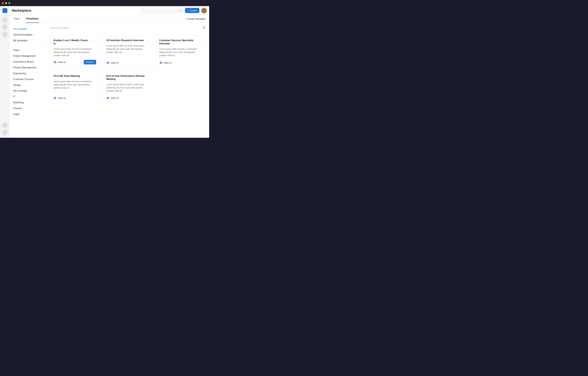  I want to click on sidebar-category-hr: HR & People, so click(28, 91).